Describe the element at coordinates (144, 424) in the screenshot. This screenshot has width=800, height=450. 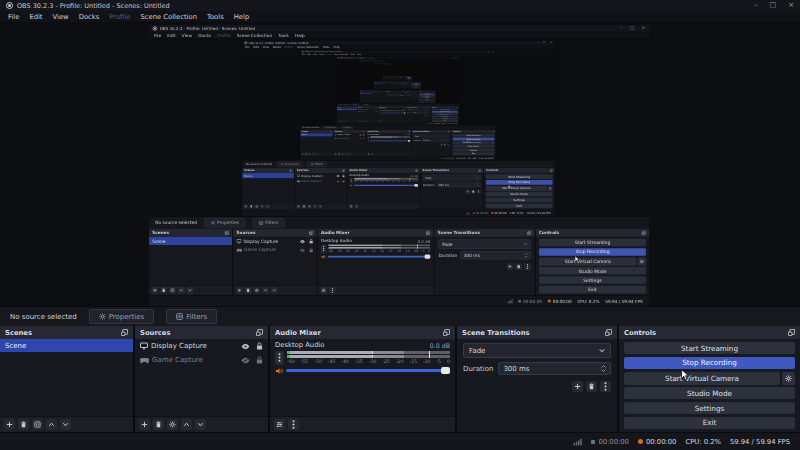
I see `add-source-button` at that location.